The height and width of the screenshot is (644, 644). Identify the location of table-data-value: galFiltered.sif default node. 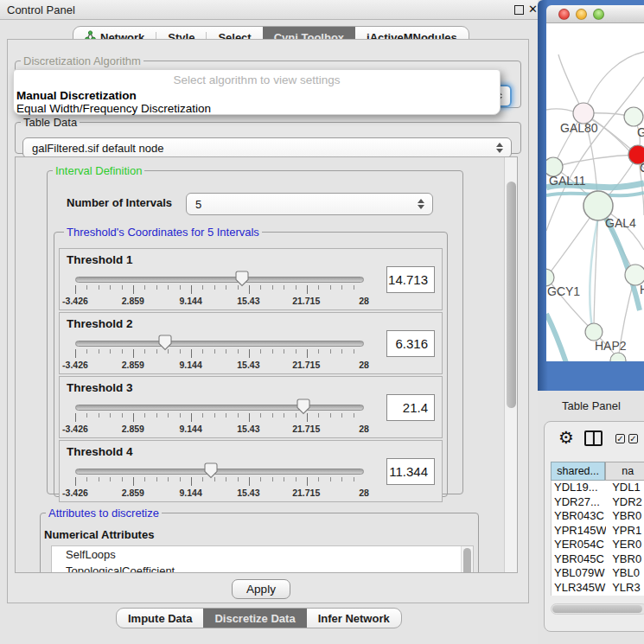
(98, 149).